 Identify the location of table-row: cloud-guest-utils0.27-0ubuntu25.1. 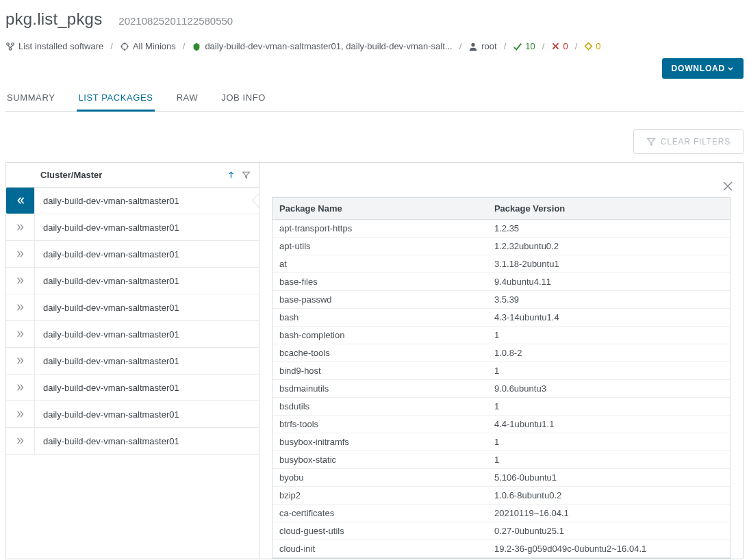
(501, 531).